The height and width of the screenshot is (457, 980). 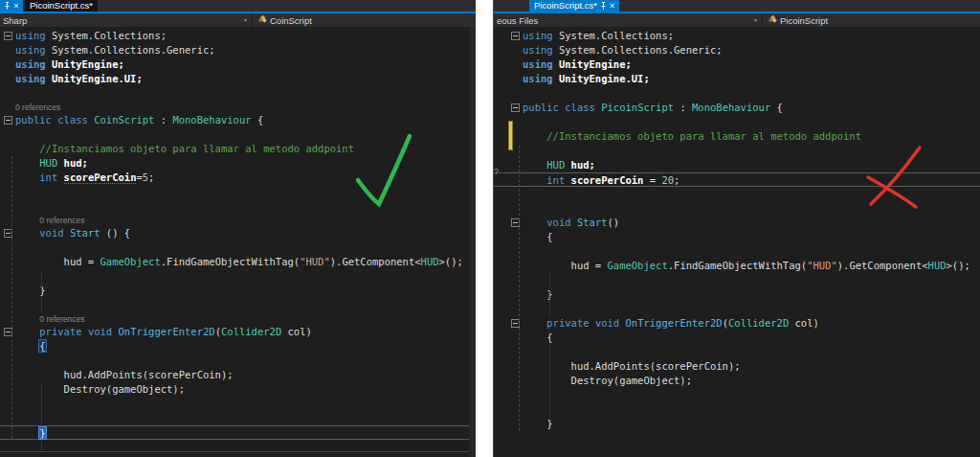 I want to click on code-text: Destroy(gameObject);, so click(x=245, y=389).